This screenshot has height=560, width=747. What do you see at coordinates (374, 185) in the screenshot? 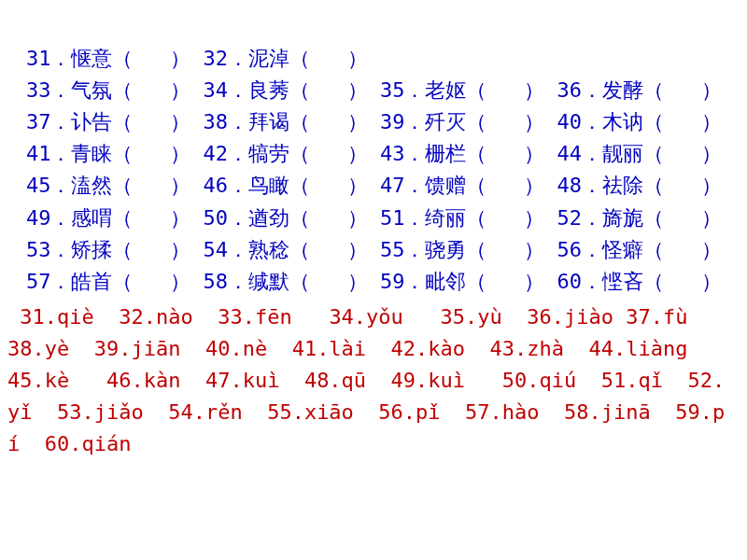
I see `question-line-5: 45．溘然（ ） 46．鸟瞰（ ） 47．馈赠（ ） 48．祛除（ ）` at bounding box center [374, 185].